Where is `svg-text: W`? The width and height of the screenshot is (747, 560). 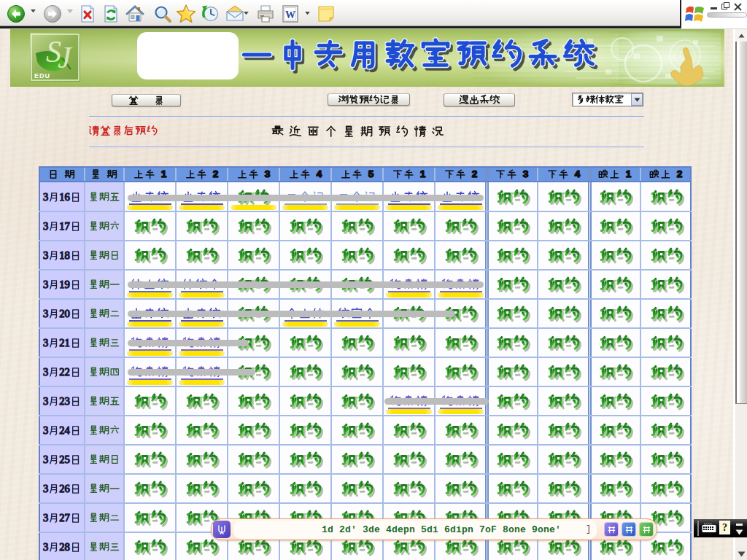 svg-text: W is located at coordinates (290, 15).